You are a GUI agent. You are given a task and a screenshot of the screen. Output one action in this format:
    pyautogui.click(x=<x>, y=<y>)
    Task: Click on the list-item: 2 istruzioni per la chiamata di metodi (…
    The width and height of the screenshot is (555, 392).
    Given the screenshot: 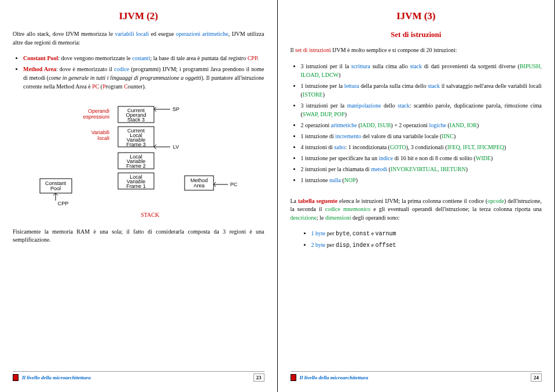 What is the action you would take?
    pyautogui.click(x=421, y=169)
    